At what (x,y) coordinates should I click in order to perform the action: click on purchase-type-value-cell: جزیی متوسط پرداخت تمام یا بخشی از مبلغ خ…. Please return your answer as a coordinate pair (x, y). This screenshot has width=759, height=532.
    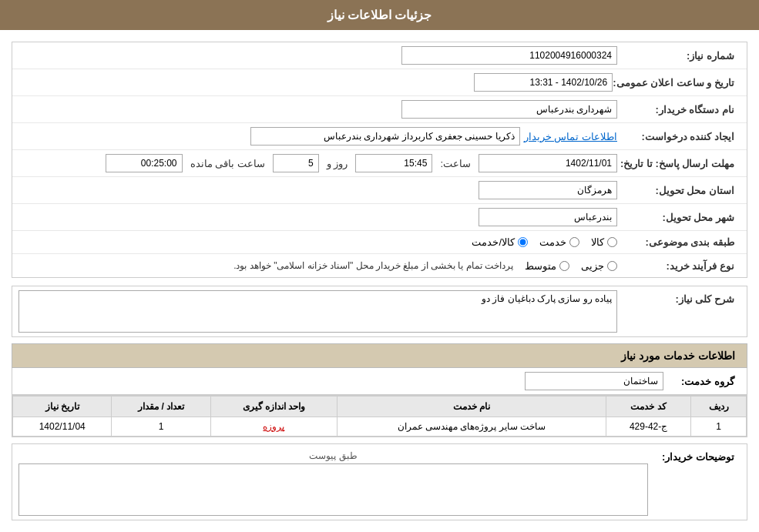
    Looking at the image, I should click on (317, 266).